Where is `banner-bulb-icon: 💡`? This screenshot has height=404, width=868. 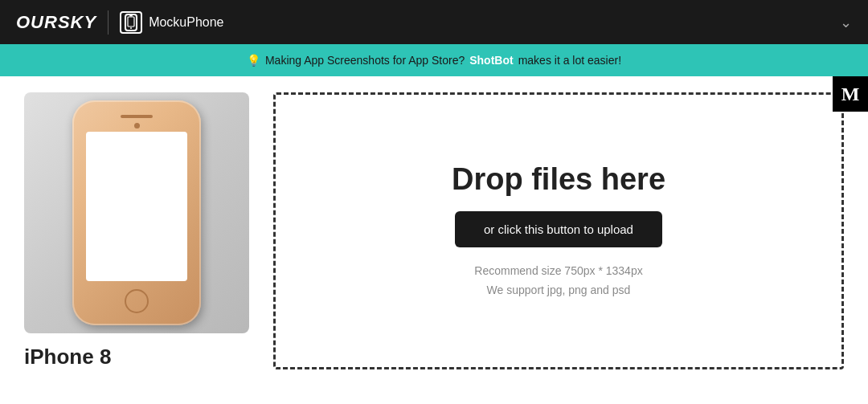 banner-bulb-icon: 💡 is located at coordinates (254, 60).